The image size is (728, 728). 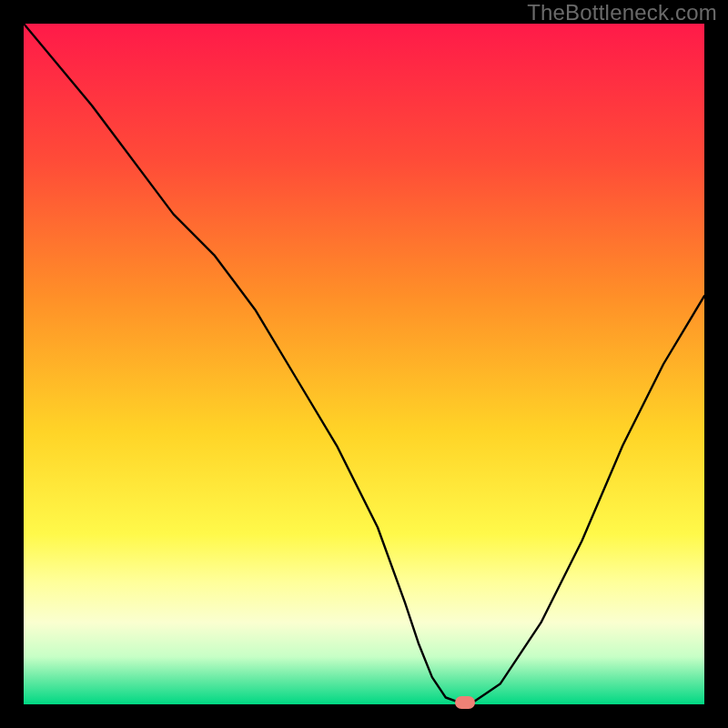 What do you see at coordinates (622, 13) in the screenshot?
I see `watermark-text: TheBottleneck.com` at bounding box center [622, 13].